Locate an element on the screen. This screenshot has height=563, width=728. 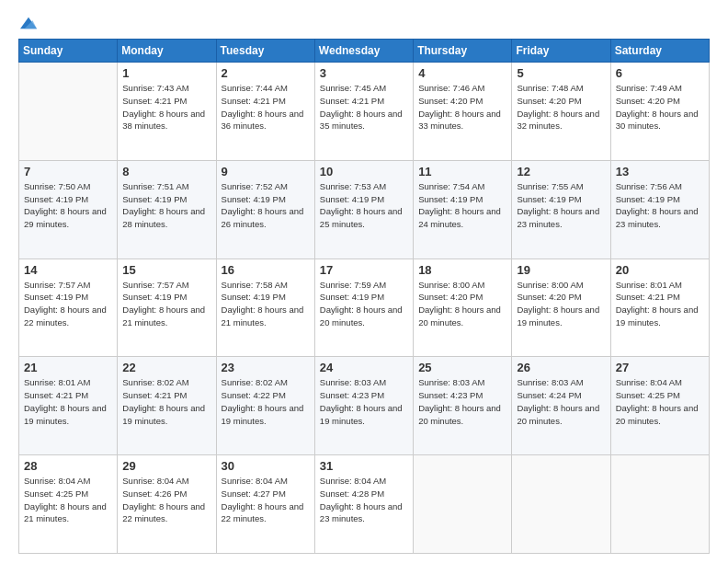
calendar-cell: 21Sunrise: 8:01 AMSunset: 4:21 PMDayligh… is located at coordinates (68, 407).